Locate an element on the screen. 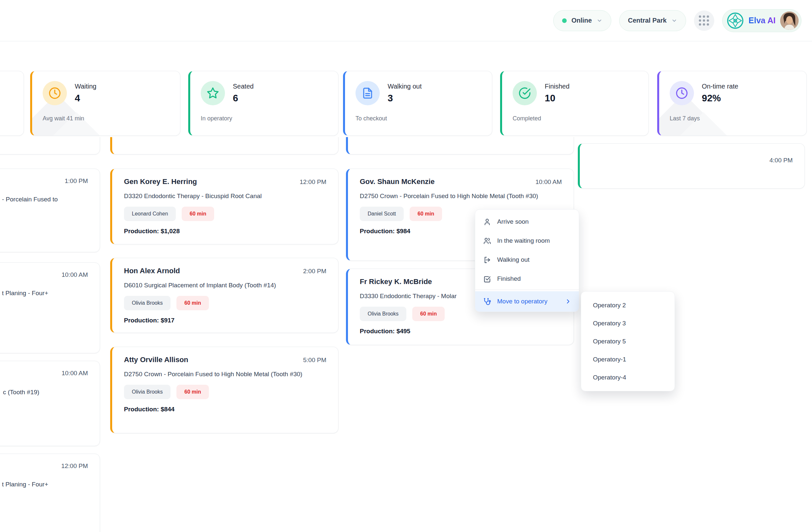 The height and width of the screenshot is (532, 812). menu-item-label: Finished is located at coordinates (509, 279).